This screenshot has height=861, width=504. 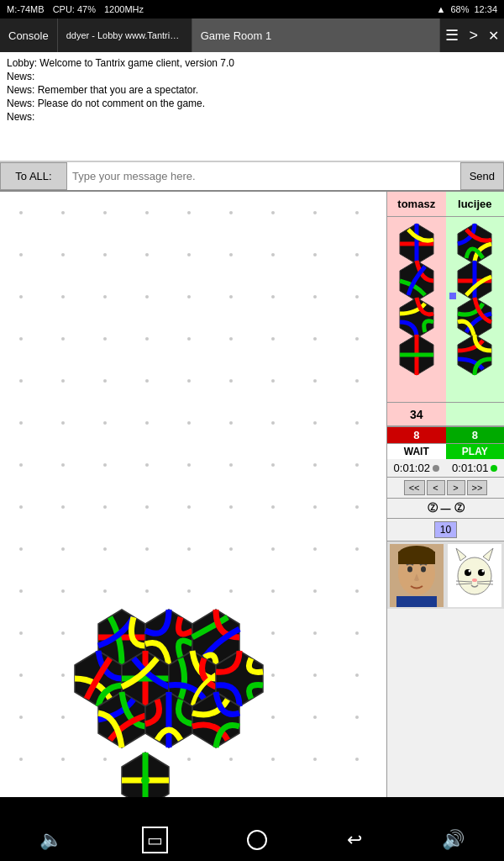 What do you see at coordinates (433, 508) in the screenshot?
I see `z-left-icon: Ⓩ` at bounding box center [433, 508].